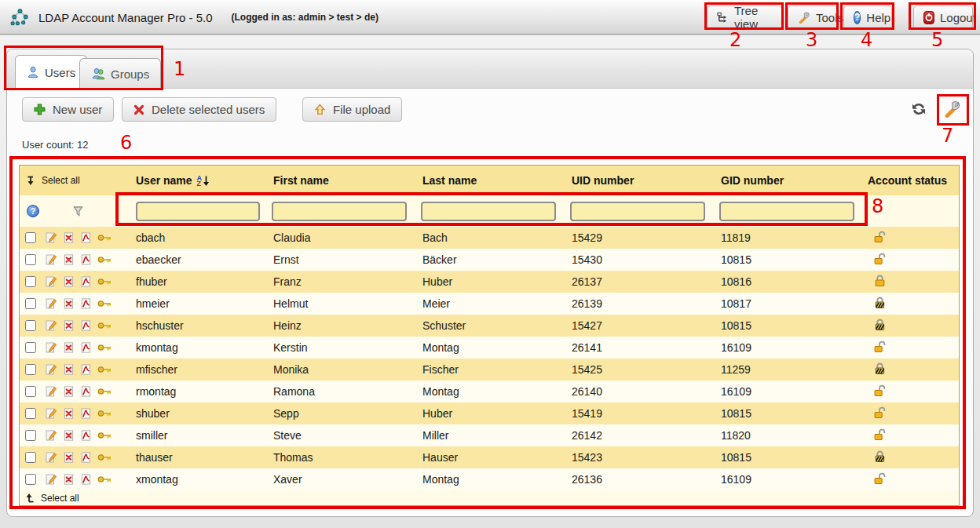 This screenshot has height=528, width=980. Describe the element at coordinates (346, 348) in the screenshot. I see `cell-first-name: Kerstin` at that location.